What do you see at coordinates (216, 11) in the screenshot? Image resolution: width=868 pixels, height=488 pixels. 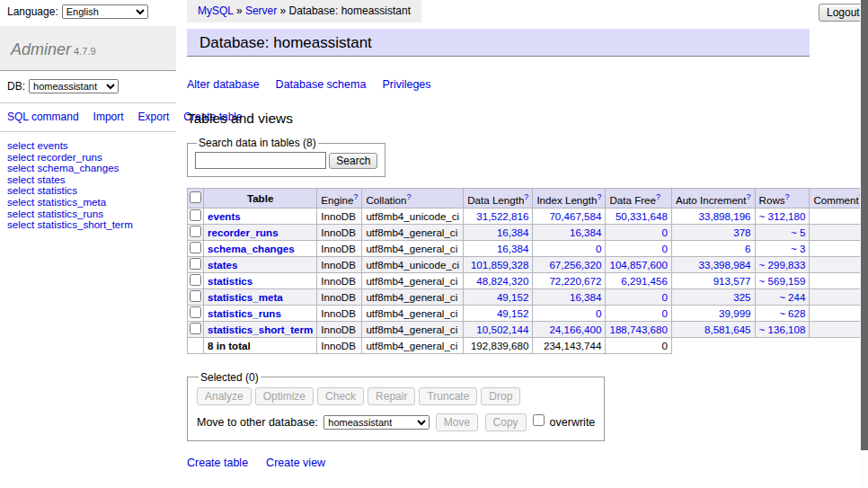 I see `breadcrumb-item-mysql: MySQL` at bounding box center [216, 11].